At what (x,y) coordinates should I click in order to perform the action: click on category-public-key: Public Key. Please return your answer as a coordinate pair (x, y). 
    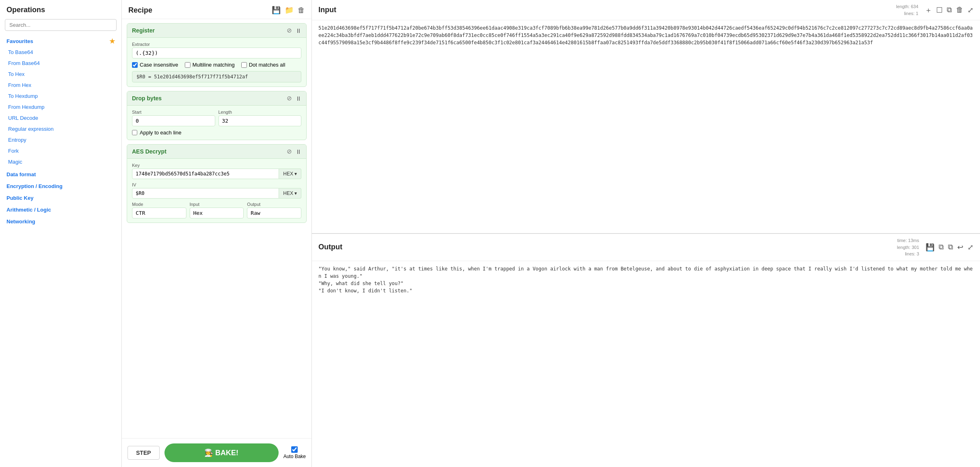
    Looking at the image, I should click on (61, 197).